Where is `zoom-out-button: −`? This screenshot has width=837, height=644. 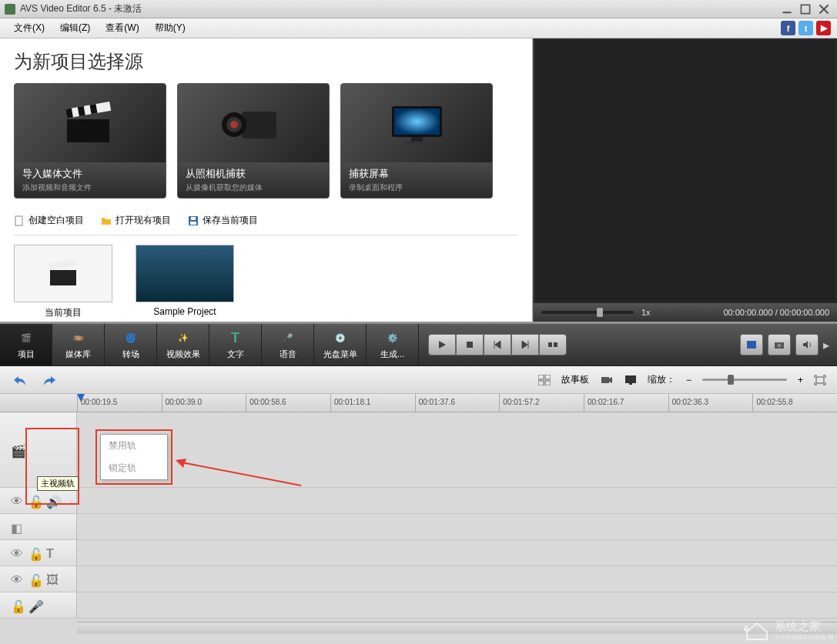 zoom-out-button: − is located at coordinates (688, 380).